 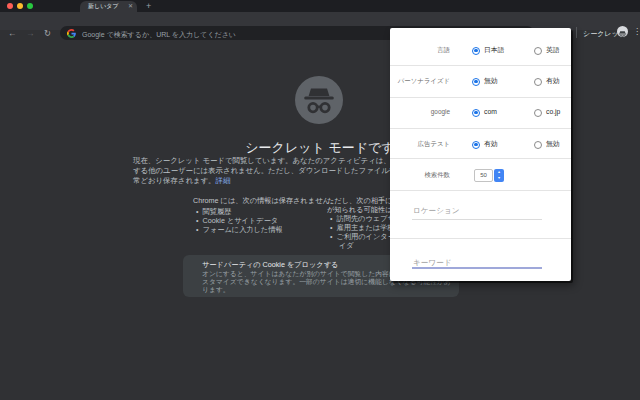 I want to click on reload-icon: ↻, so click(x=48, y=33).